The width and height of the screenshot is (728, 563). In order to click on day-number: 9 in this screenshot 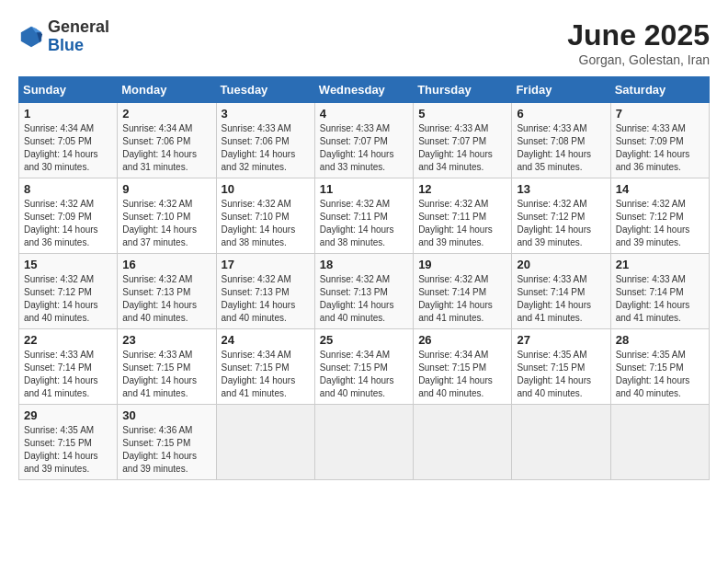, I will do `click(166, 190)`.